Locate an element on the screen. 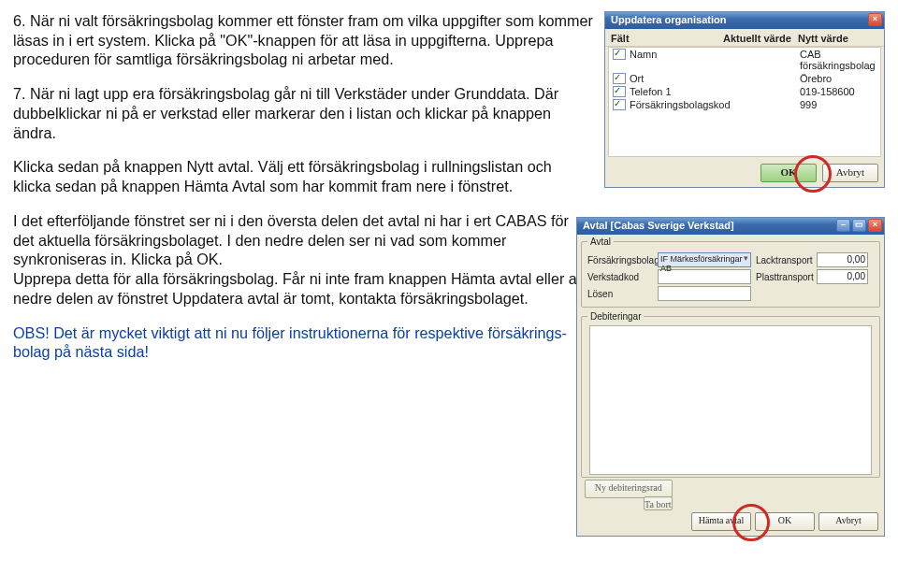  cell-new: 019-158600 is located at coordinates (838, 92).